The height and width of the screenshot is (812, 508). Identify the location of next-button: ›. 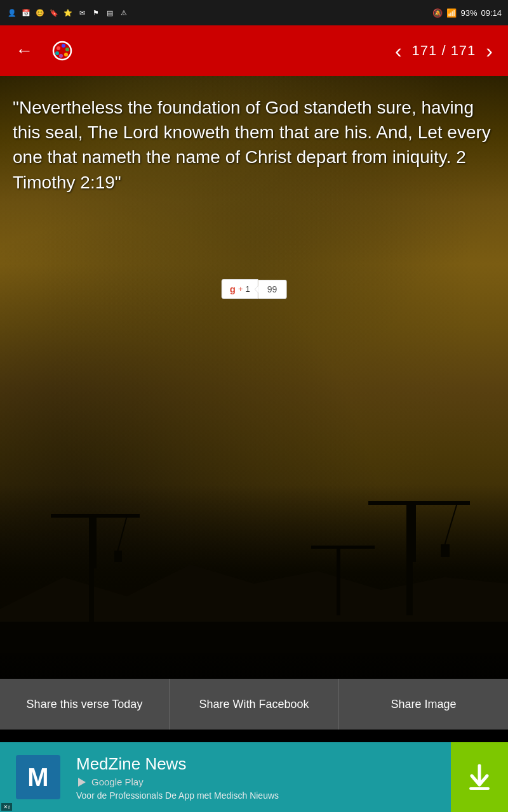
(489, 51).